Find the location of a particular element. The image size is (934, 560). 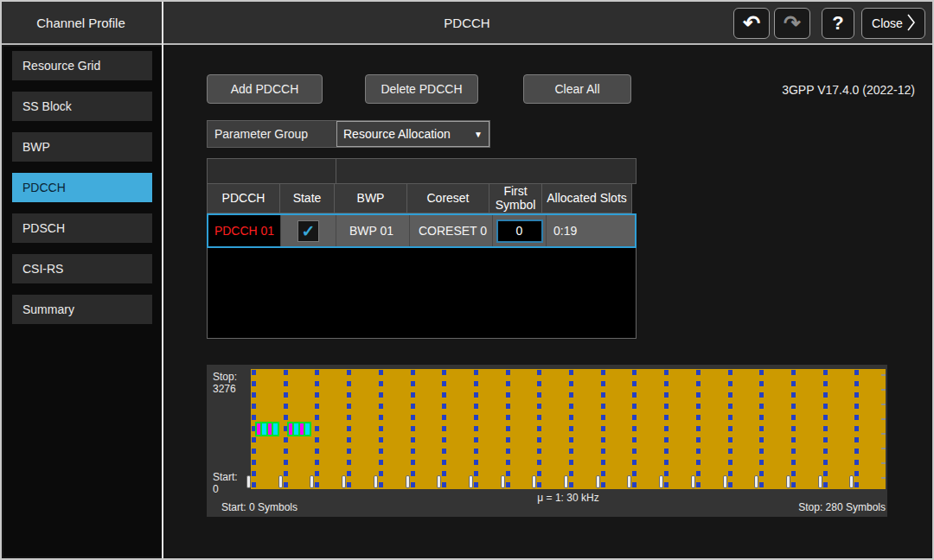

close-button: Close is located at coordinates (893, 23).